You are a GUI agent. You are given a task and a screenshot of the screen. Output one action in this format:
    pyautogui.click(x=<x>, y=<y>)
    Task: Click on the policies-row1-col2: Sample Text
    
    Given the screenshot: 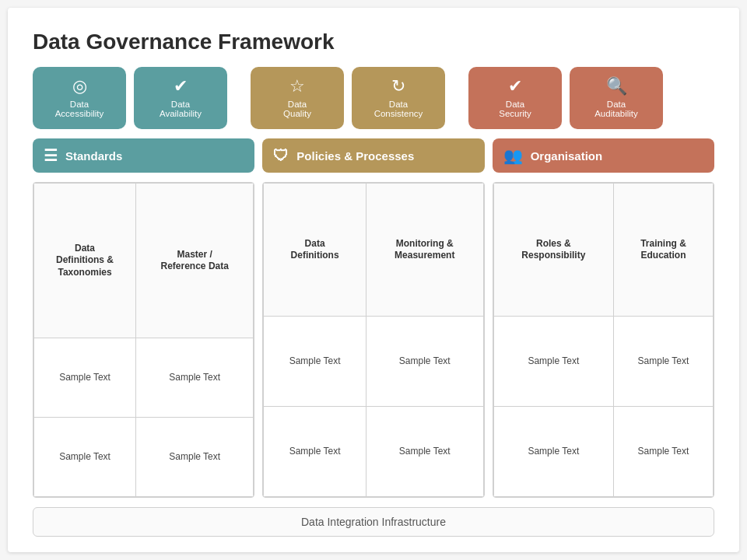 What is the action you would take?
    pyautogui.click(x=425, y=362)
    